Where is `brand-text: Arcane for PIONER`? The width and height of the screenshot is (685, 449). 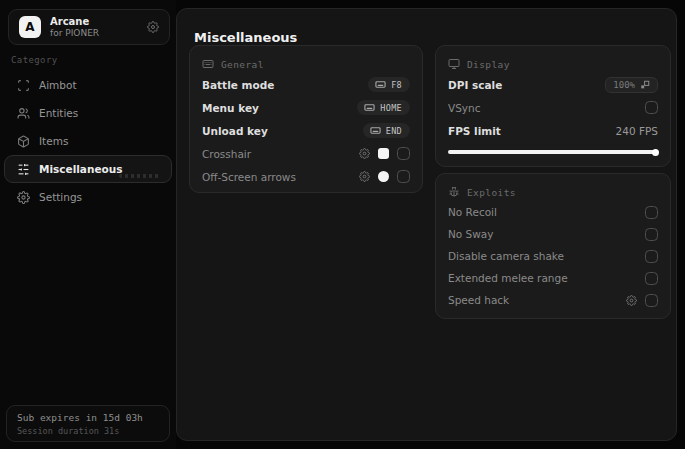
brand-text: Arcane for PIONER is located at coordinates (98, 27).